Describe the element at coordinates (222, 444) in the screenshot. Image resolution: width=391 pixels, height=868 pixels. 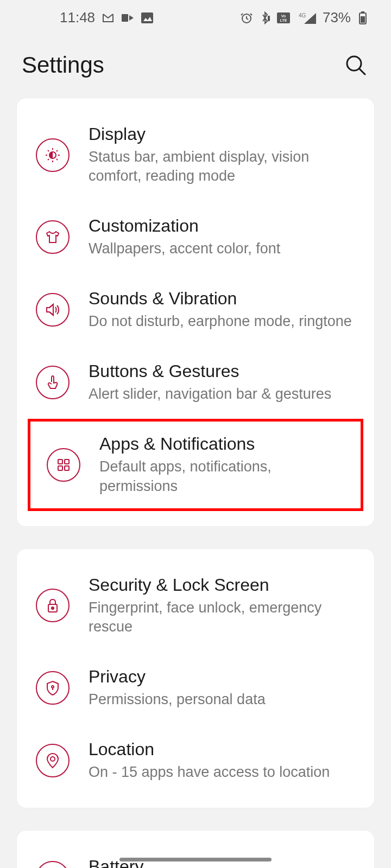
I see `item-title: Apps & Notifications` at that location.